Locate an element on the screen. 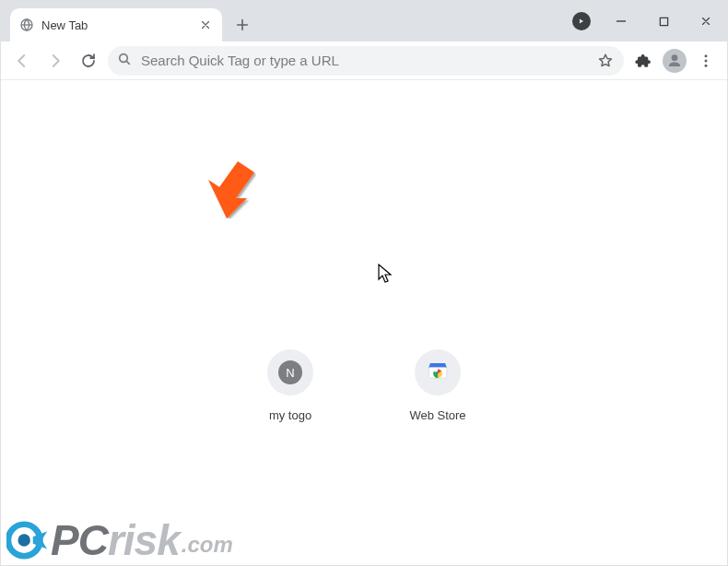  tab-close-button is located at coordinates (205, 25).